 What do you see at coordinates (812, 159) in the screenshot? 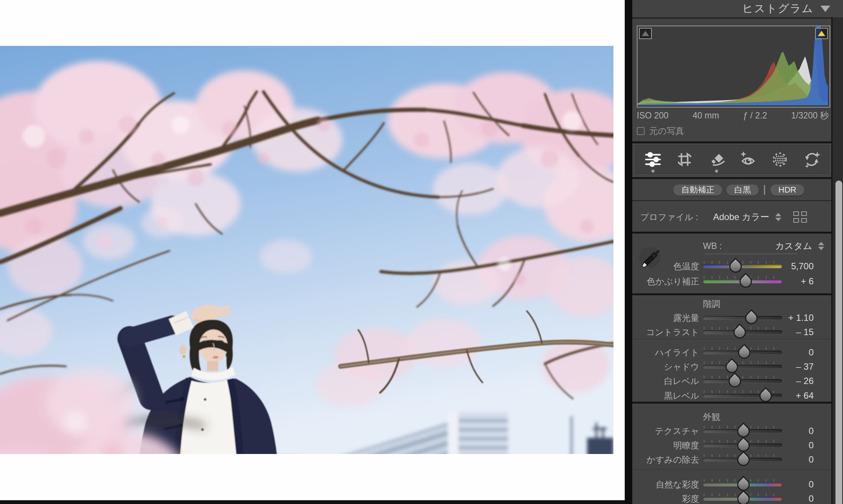
I see `presets-sync-icon` at bounding box center [812, 159].